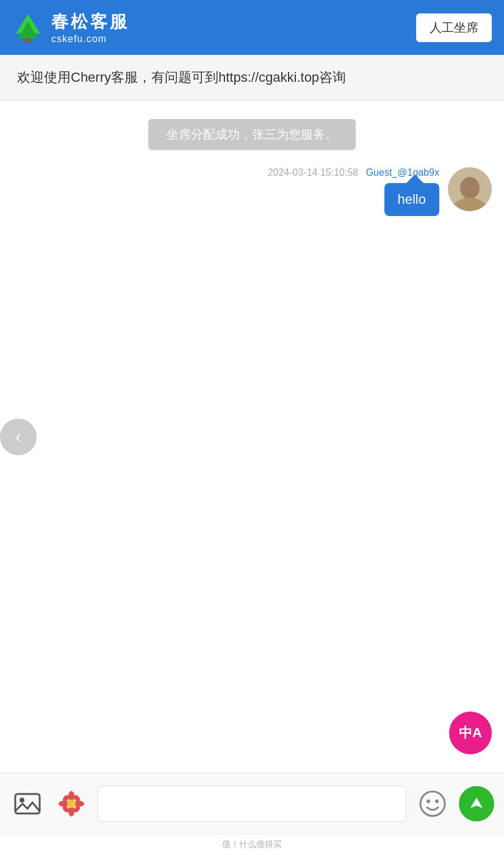 The width and height of the screenshot is (504, 855). Describe the element at coordinates (412, 200) in the screenshot. I see `message-bubble: hello` at that location.